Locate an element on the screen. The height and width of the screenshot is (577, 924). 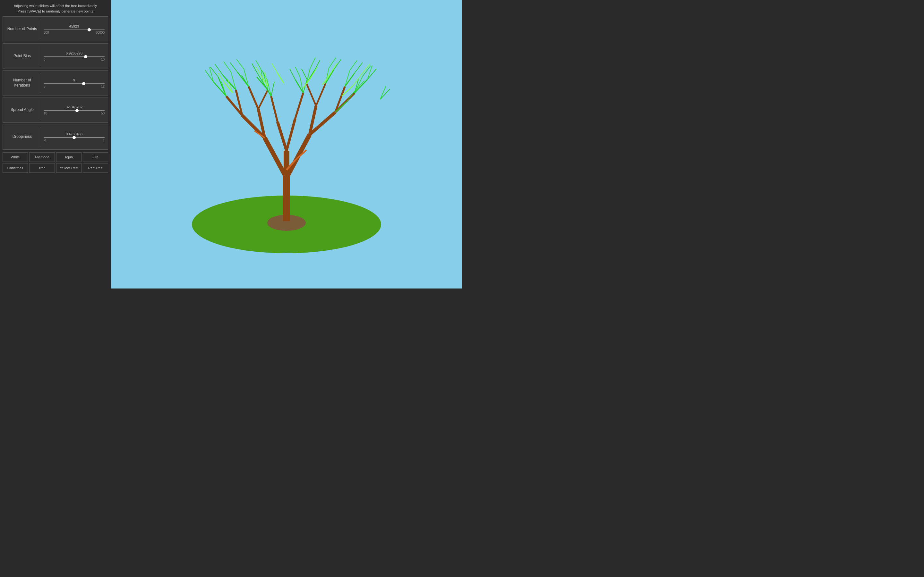
preset-btn-anemone: Anemone is located at coordinates (42, 157).